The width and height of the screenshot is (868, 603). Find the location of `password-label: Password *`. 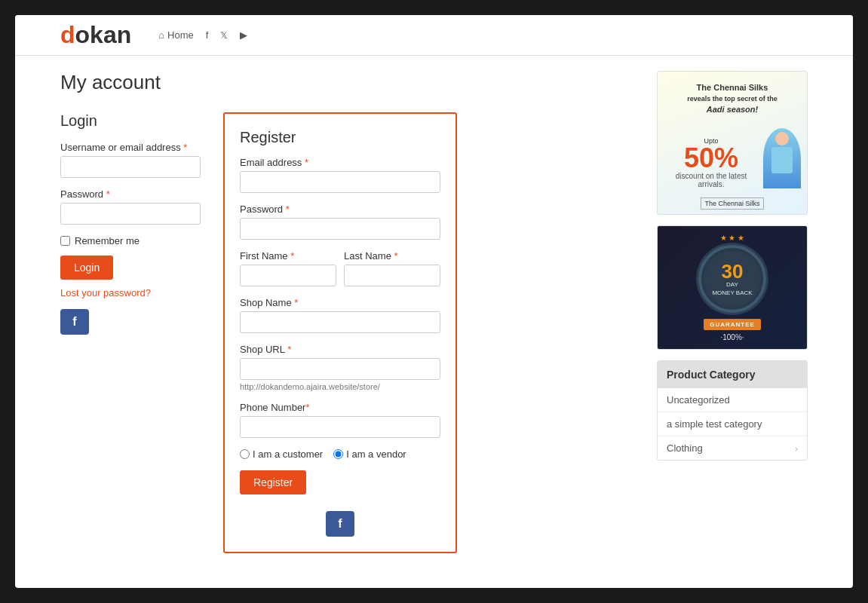

password-label: Password * is located at coordinates (130, 194).